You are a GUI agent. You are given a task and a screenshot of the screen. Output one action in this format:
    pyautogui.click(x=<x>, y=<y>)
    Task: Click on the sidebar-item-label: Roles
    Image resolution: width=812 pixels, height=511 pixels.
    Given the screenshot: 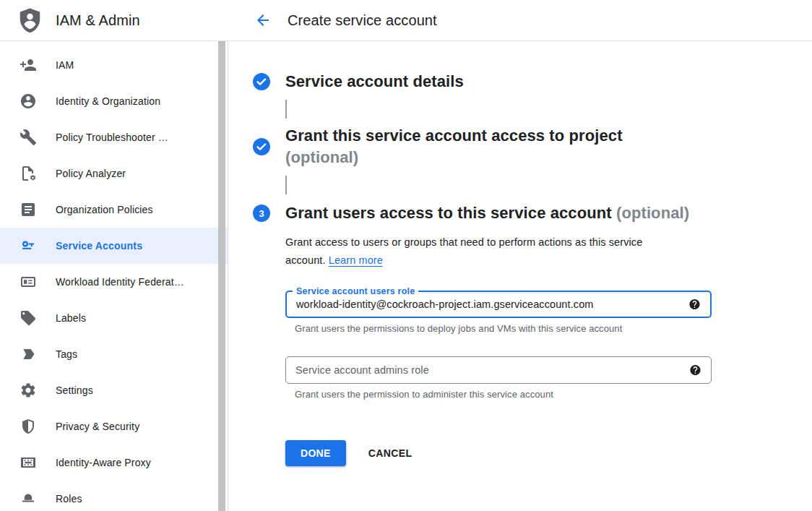 What is the action you would take?
    pyautogui.click(x=79, y=499)
    